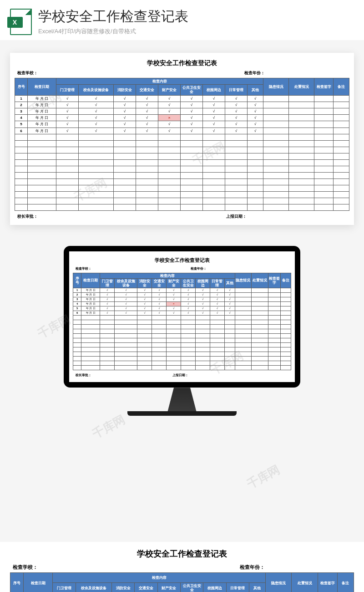 Image resolution: width=364 pixels, height=592 pixels. What do you see at coordinates (196, 16) in the screenshot?
I see `page-title: 学校安全工作检查登记表` at bounding box center [196, 16].